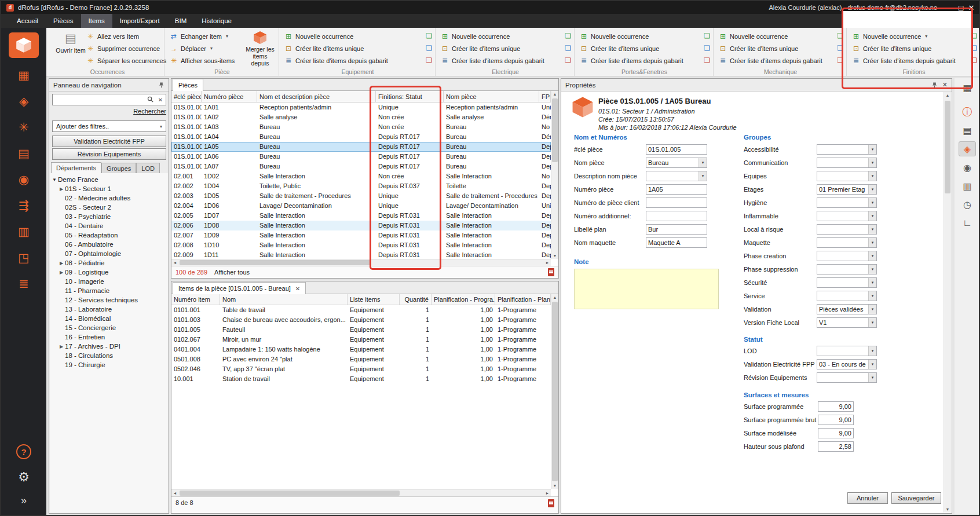  What do you see at coordinates (361, 235) in the screenshot?
I see `table-row: 02.007 1D09 Salle Interaction Depuis RT.…` at bounding box center [361, 235].